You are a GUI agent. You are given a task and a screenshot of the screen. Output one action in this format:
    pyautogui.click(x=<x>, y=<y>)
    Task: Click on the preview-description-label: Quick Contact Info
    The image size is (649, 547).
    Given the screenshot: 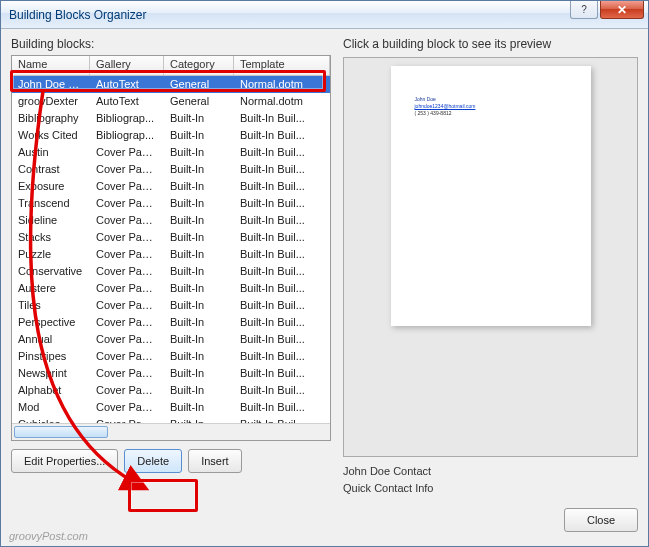 What is the action you would take?
    pyautogui.click(x=490, y=488)
    